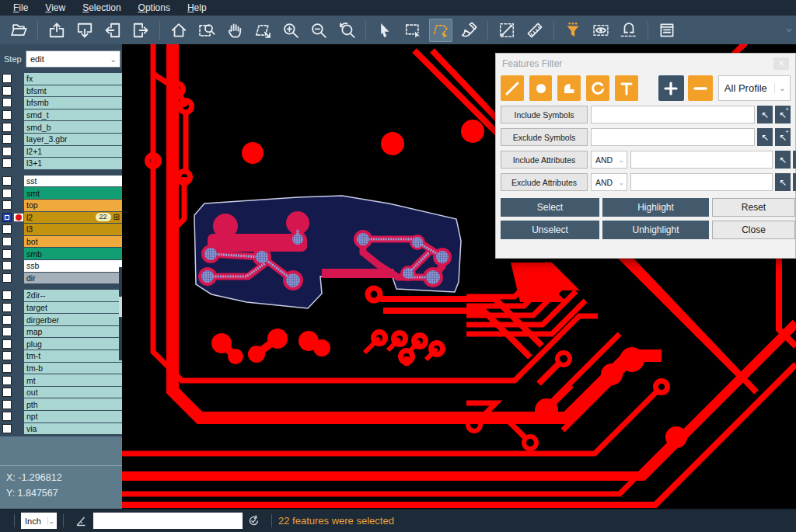  What do you see at coordinates (7, 242) in the screenshot?
I see `layer-checkbox-bot` at bounding box center [7, 242].